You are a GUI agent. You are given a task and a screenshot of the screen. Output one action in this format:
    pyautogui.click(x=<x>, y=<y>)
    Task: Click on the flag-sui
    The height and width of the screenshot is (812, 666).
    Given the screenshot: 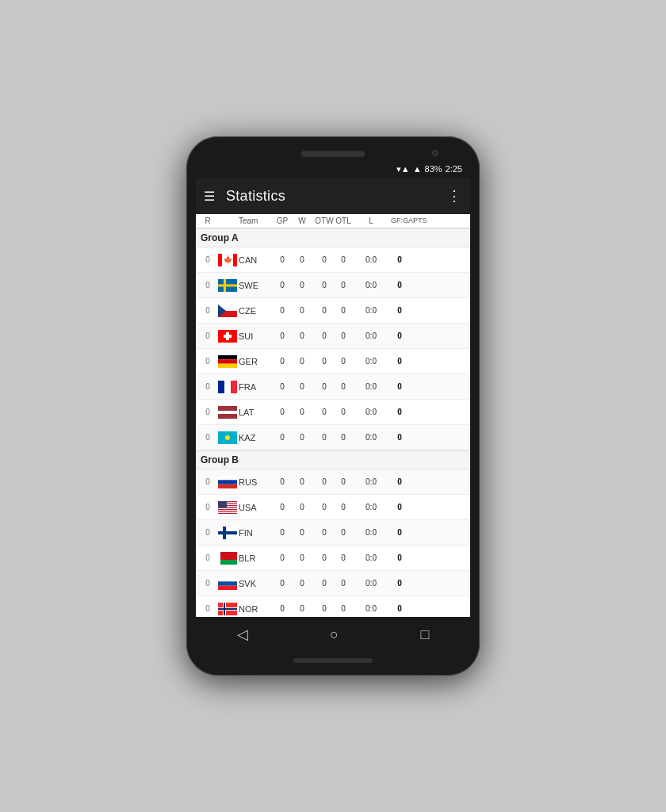 What is the action you would take?
    pyautogui.click(x=228, y=336)
    